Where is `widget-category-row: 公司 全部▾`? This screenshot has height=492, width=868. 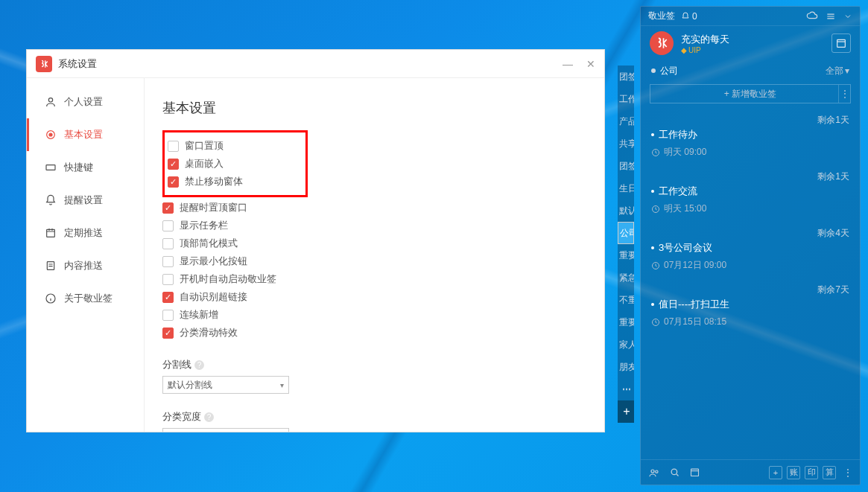
widget-category-row: 公司 全部▾ is located at coordinates (750, 71).